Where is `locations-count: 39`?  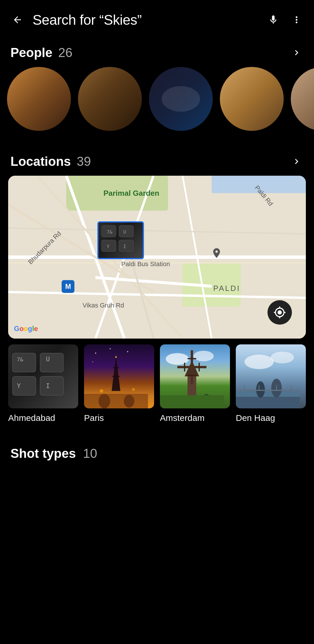 locations-count: 39 is located at coordinates (84, 161).